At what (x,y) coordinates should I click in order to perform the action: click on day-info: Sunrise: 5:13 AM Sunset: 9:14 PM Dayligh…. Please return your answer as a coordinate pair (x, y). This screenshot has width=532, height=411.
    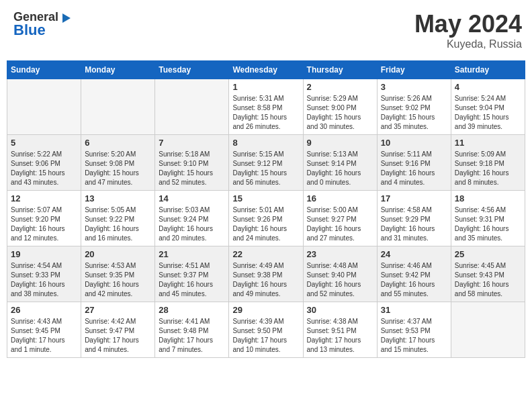
    Looking at the image, I should click on (340, 169).